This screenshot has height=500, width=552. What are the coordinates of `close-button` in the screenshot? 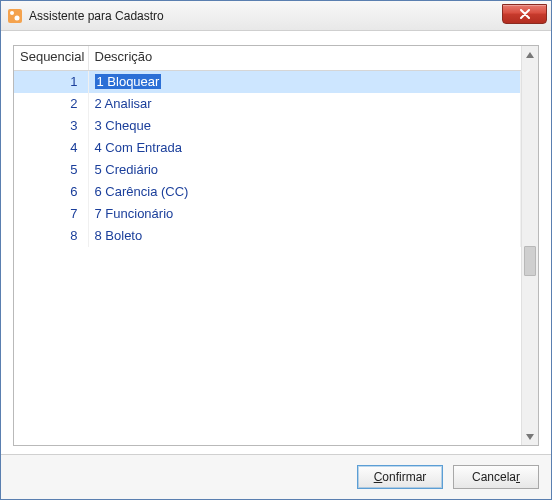 It's located at (524, 14).